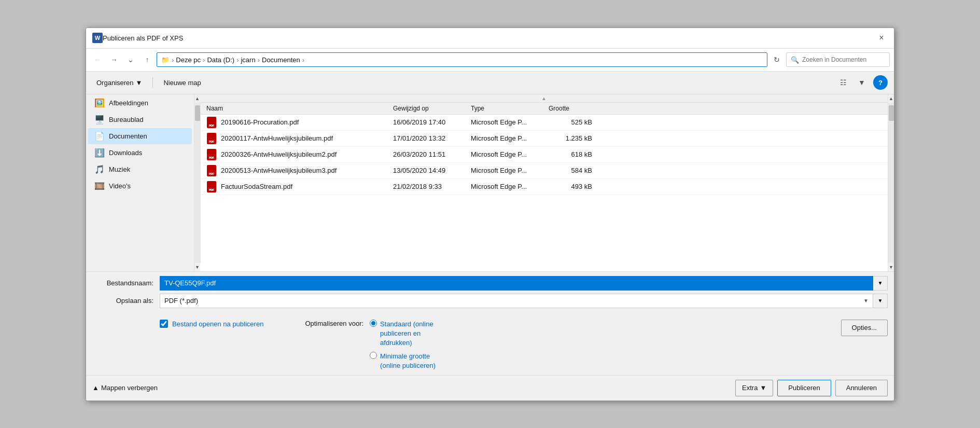  I want to click on saveas-row: Opslaan als: PDF (*.pdf) ▼ ▼, so click(490, 301).